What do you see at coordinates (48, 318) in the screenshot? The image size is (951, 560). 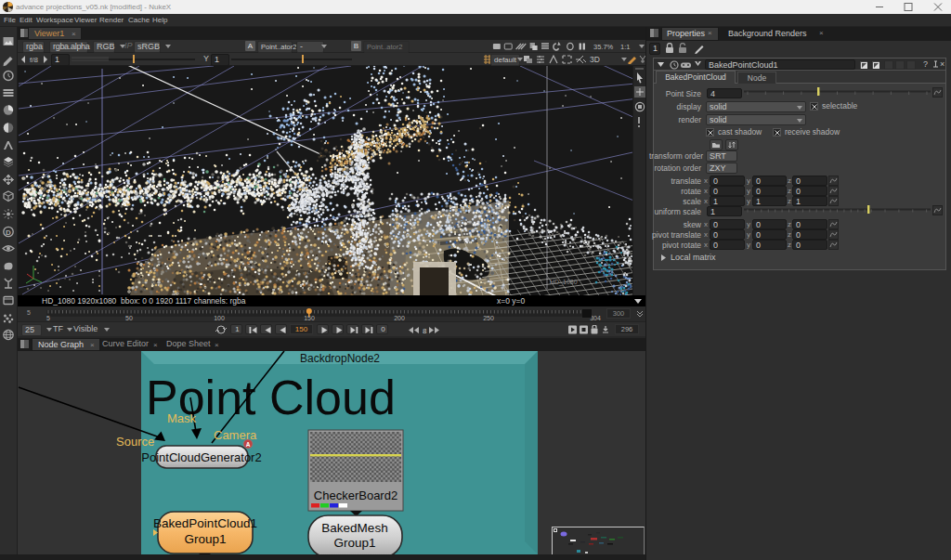 I see `svg-text: 5` at bounding box center [48, 318].